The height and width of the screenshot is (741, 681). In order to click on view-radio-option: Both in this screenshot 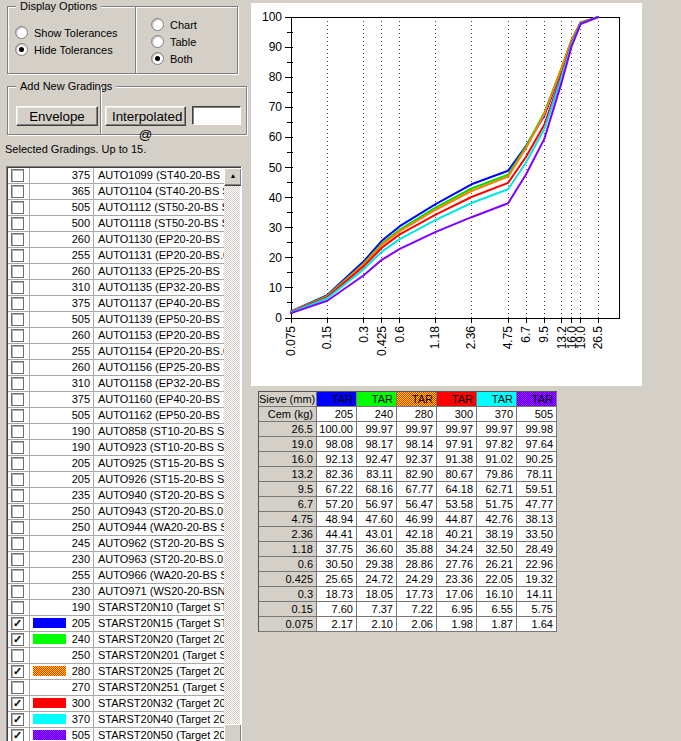, I will do `click(174, 58)`.